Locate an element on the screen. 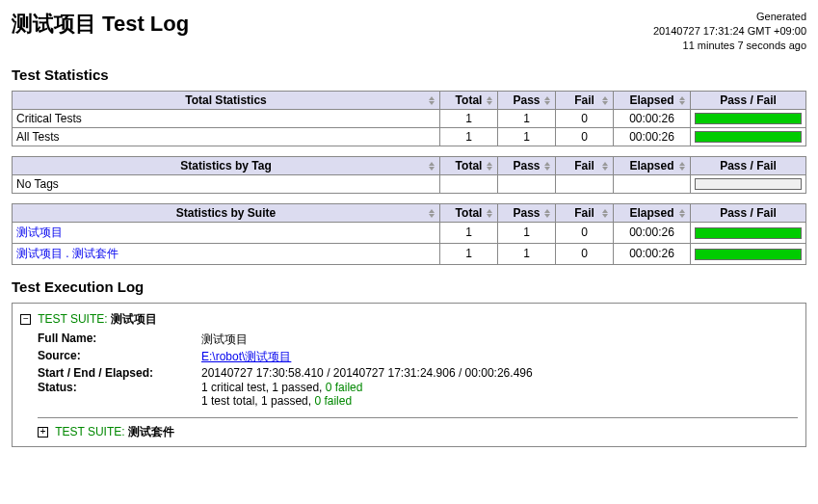 This screenshot has width=818, height=504. table-row: 测试项目 1 1 0 00:00:26 is located at coordinates (409, 232).